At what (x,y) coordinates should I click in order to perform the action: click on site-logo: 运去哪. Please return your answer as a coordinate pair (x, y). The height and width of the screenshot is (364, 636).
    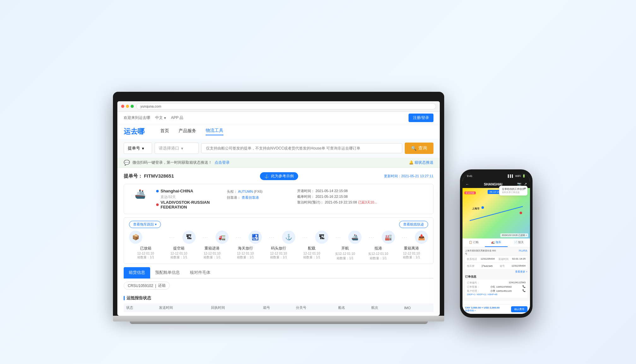
    Looking at the image, I should click on (134, 132).